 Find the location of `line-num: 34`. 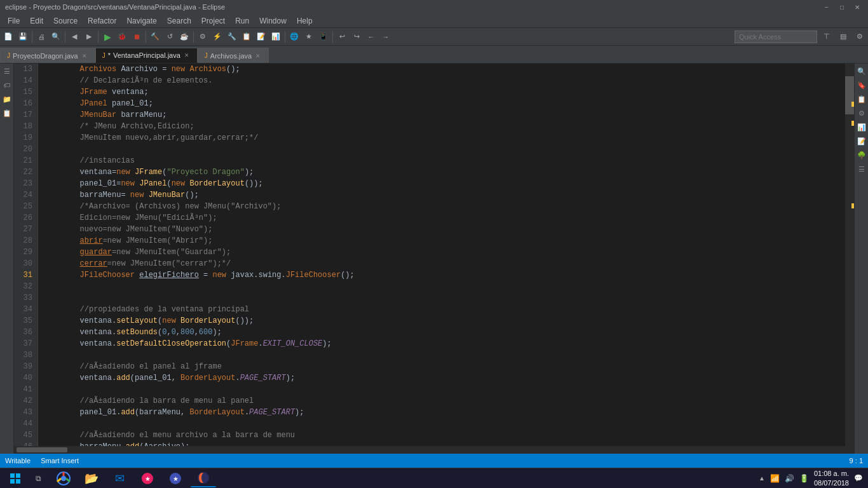

line-num: 34 is located at coordinates (24, 309).